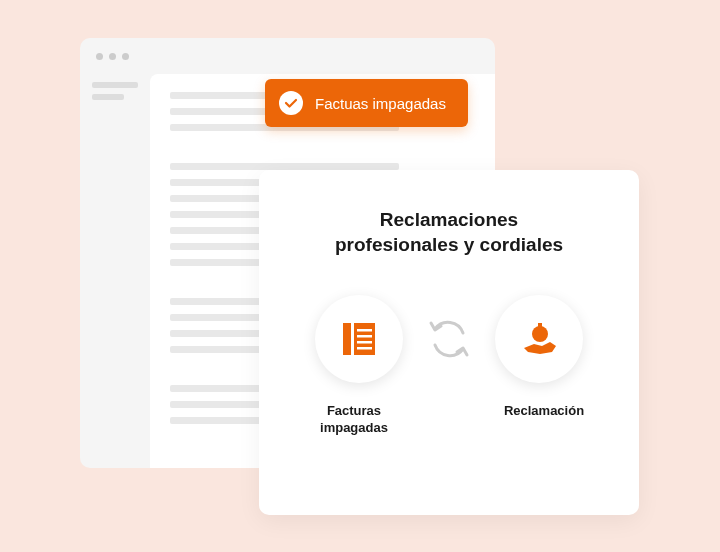 This screenshot has height=552, width=720. Describe the element at coordinates (288, 56) in the screenshot. I see `browser-titlebar` at that location.